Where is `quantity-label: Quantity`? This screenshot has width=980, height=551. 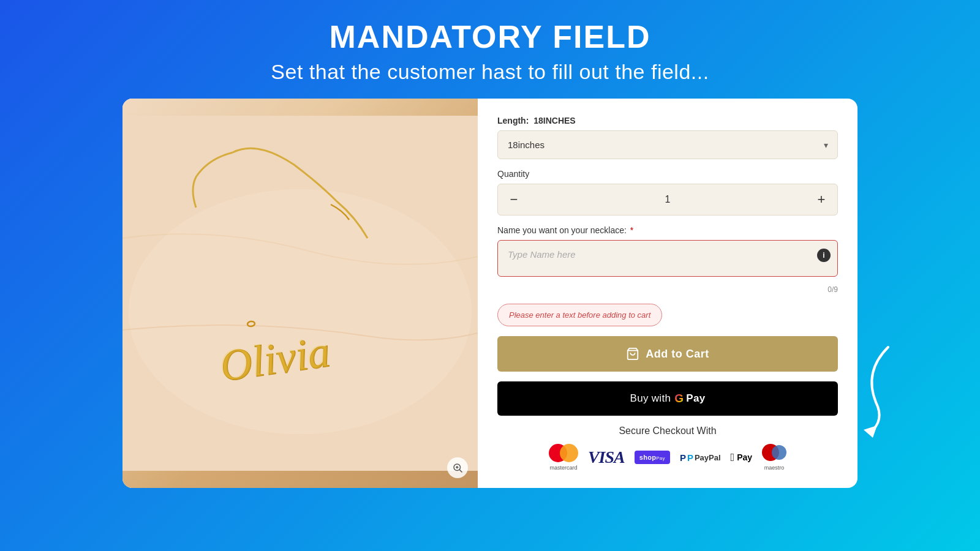
quantity-label: Quantity is located at coordinates (668, 174).